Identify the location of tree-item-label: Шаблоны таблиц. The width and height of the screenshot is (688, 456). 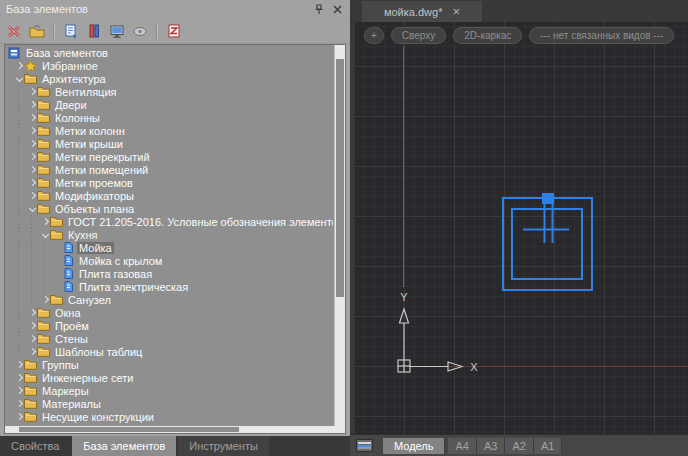
(98, 352).